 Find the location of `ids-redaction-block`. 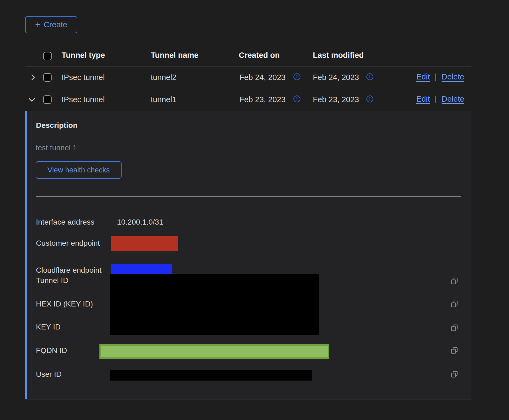

ids-redaction-block is located at coordinates (215, 304).